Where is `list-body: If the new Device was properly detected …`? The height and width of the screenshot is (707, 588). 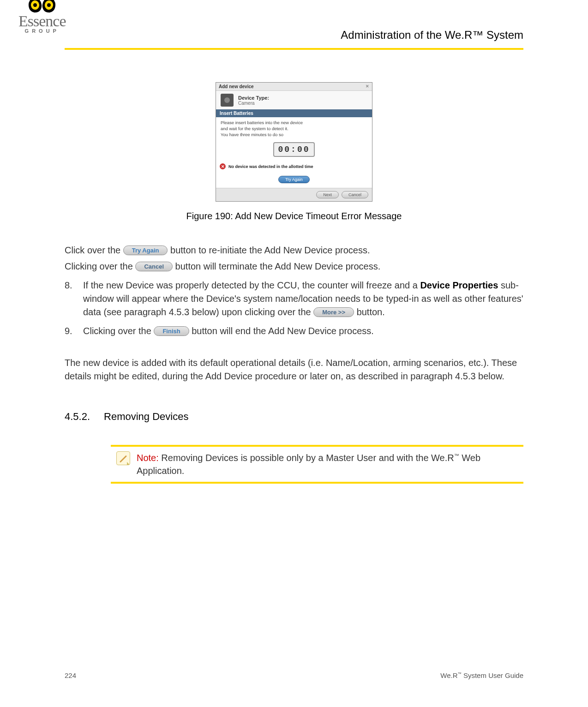 list-body: If the new Device was properly detected … is located at coordinates (303, 299).